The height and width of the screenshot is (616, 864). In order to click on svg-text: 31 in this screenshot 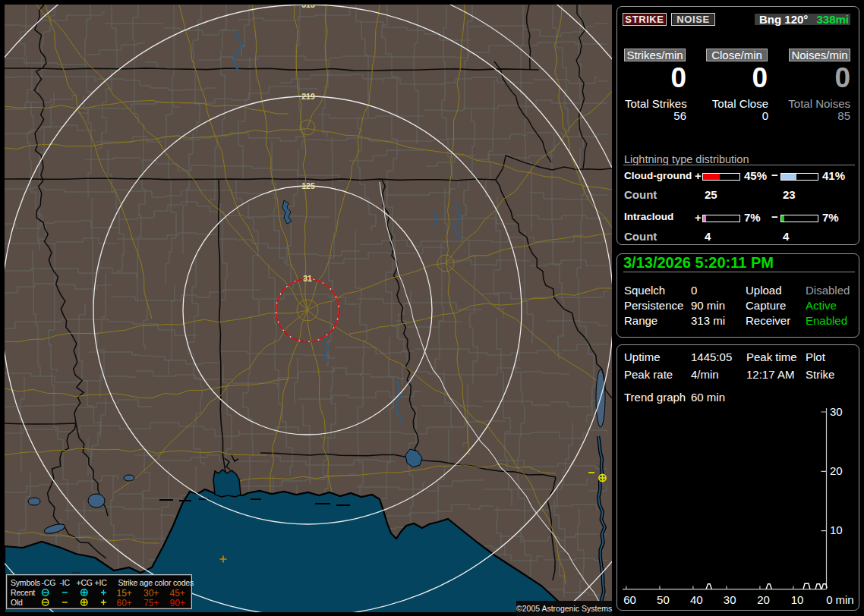, I will do `click(307, 278)`.